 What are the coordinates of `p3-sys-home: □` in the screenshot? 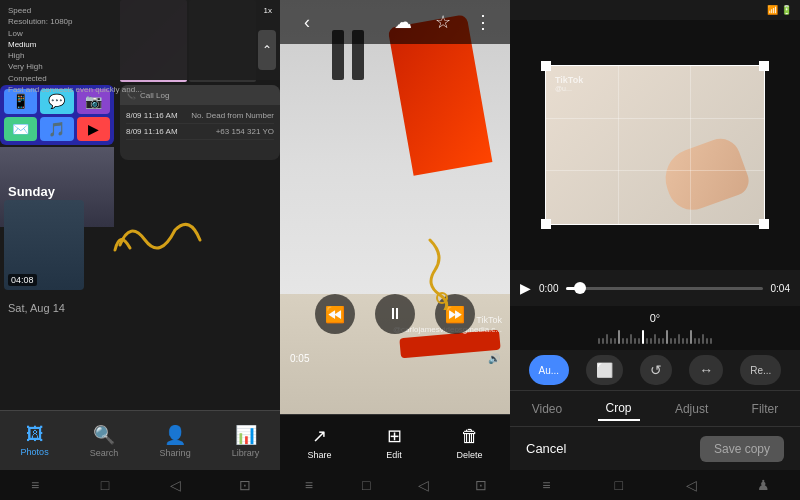 It's located at (619, 485).